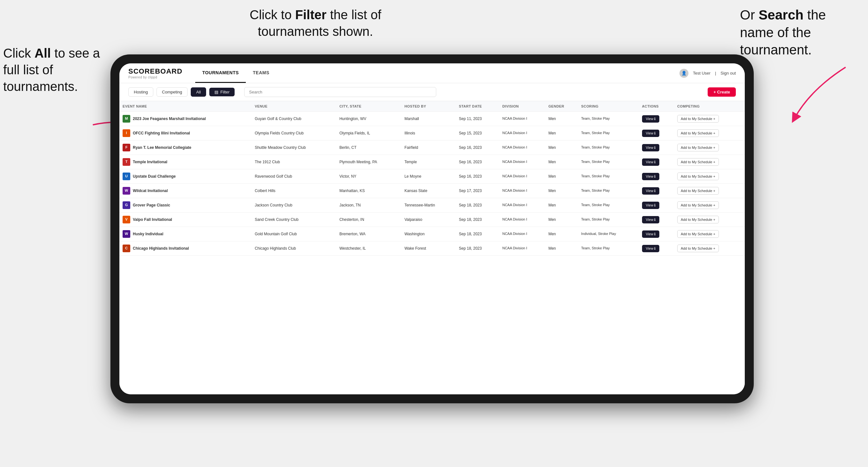  What do you see at coordinates (432, 234) in the screenshot?
I see `table-row: W Husky Individual Gold Mountain Golf Cl…` at bounding box center [432, 234].